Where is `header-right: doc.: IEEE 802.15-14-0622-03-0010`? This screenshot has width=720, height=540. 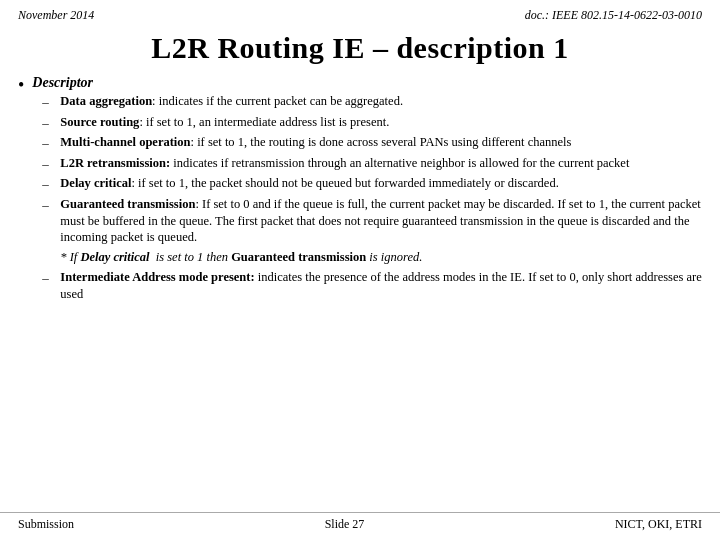
header-right: doc.: IEEE 802.15-14-0622-03-0010 is located at coordinates (614, 16).